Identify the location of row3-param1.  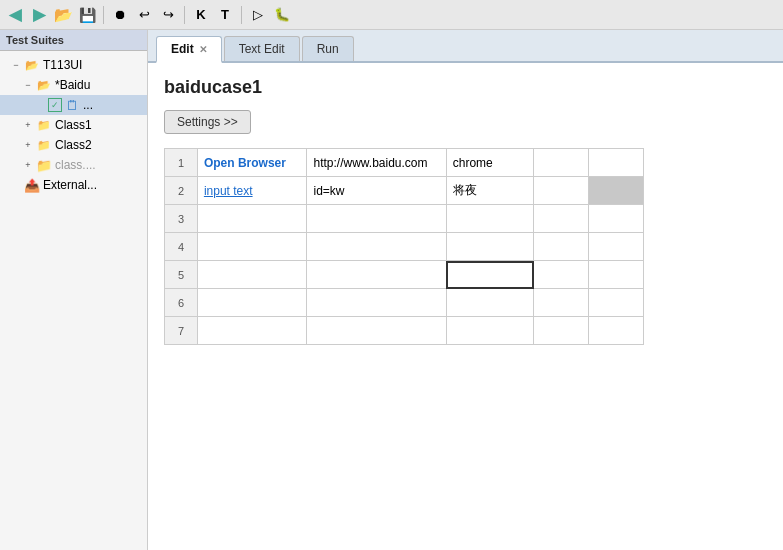
(376, 219).